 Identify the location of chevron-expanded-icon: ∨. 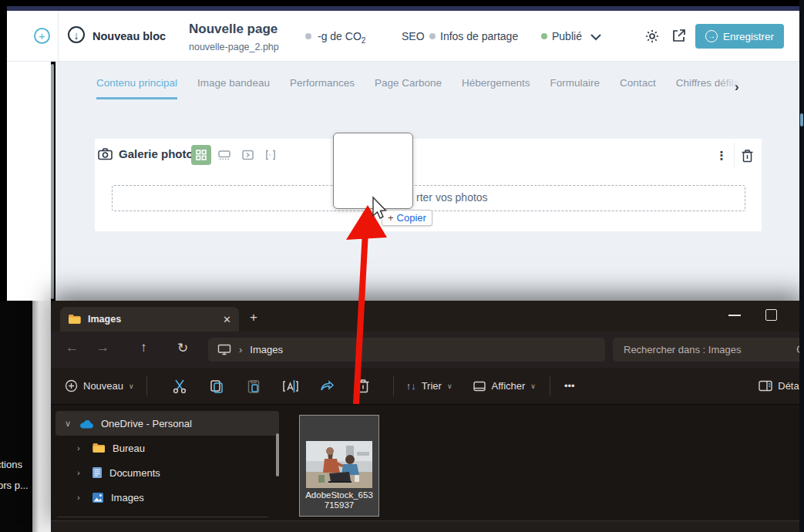
(69, 424).